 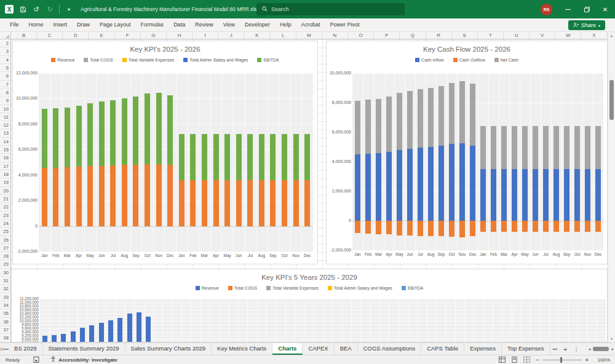 I want to click on row-header-33: 33, so click(x=5, y=298).